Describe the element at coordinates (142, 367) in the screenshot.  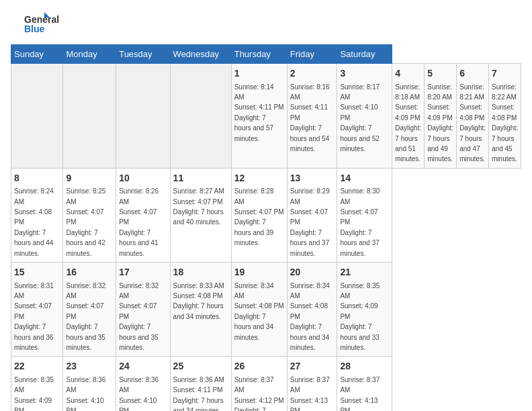
I see `day-number: 24` at that location.